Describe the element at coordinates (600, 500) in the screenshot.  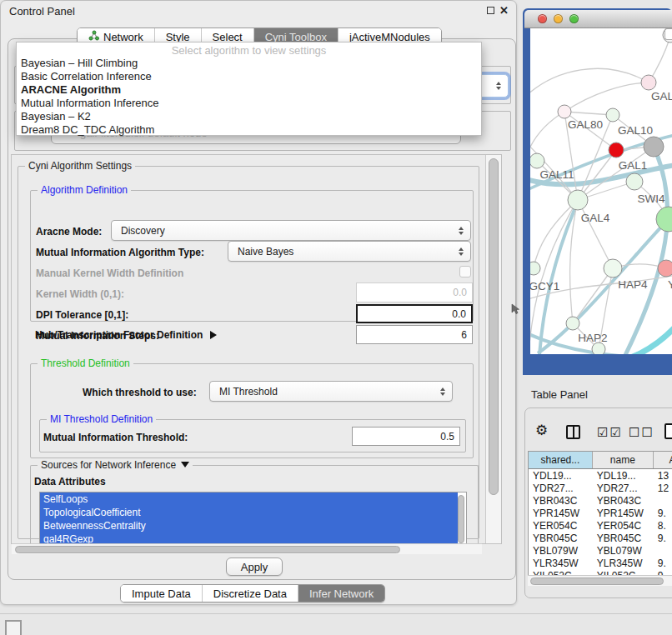
I see `table-row: YBR043CYBR043C` at that location.